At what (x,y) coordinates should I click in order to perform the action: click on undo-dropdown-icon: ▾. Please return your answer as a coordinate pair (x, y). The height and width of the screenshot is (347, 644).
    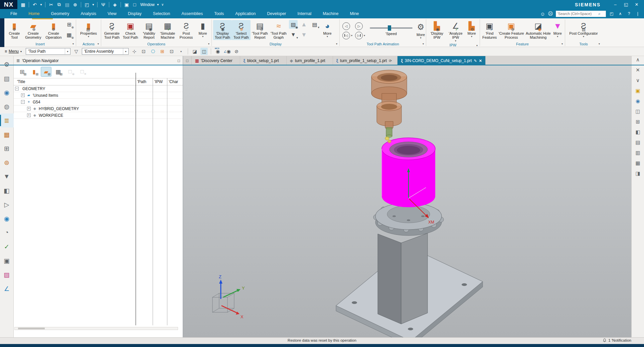
    Looking at the image, I should click on (41, 5).